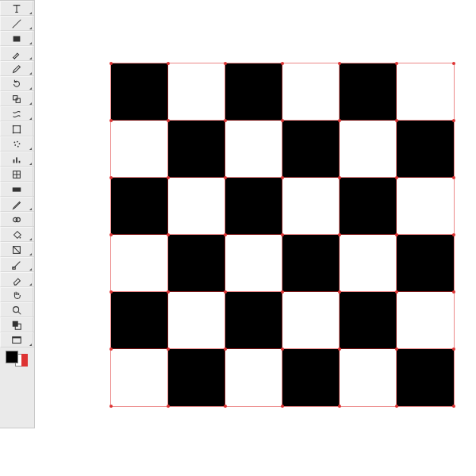 This screenshot has height=476, width=476. What do you see at coordinates (17, 175) in the screenshot?
I see `mesh-tool` at bounding box center [17, 175].